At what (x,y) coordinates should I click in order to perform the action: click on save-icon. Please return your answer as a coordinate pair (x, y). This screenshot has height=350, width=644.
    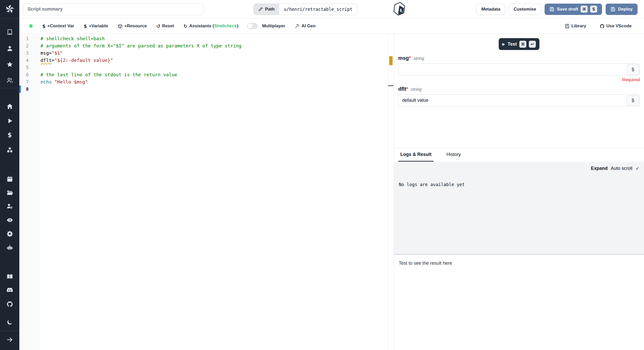
    Looking at the image, I should click on (552, 9).